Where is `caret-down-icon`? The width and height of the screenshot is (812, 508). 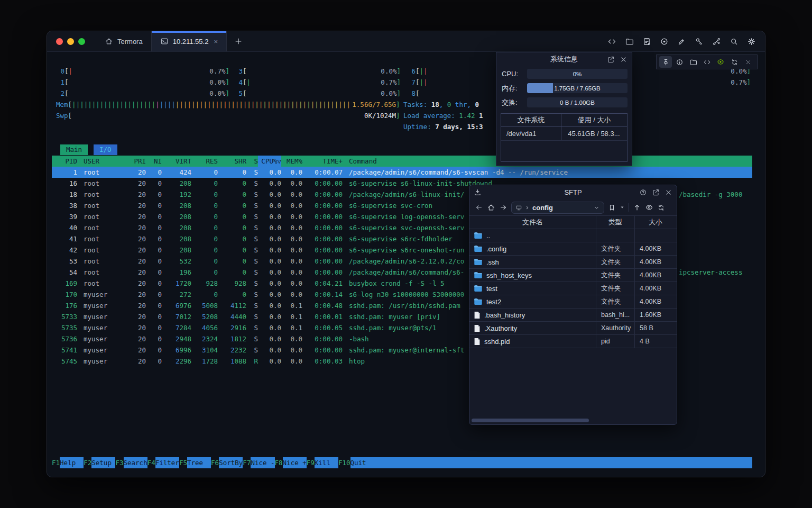
caret-down-icon is located at coordinates (622, 207).